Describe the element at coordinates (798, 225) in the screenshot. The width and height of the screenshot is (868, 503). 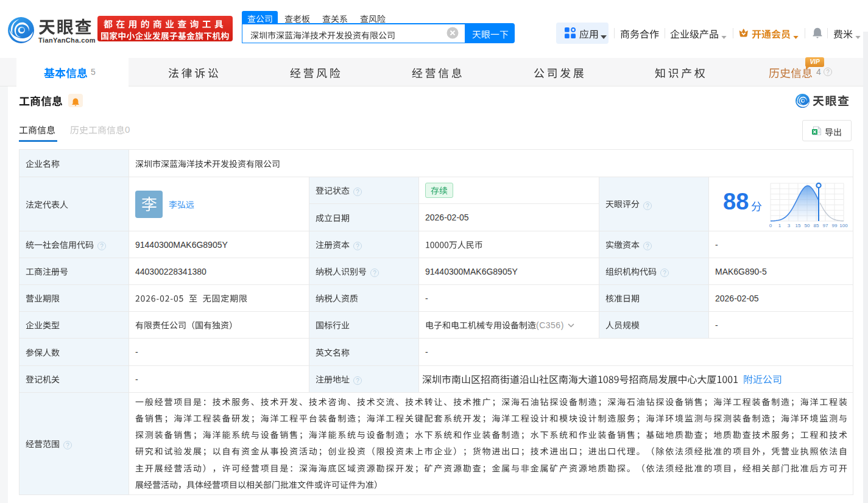
I see `svg-text: 15` at that location.